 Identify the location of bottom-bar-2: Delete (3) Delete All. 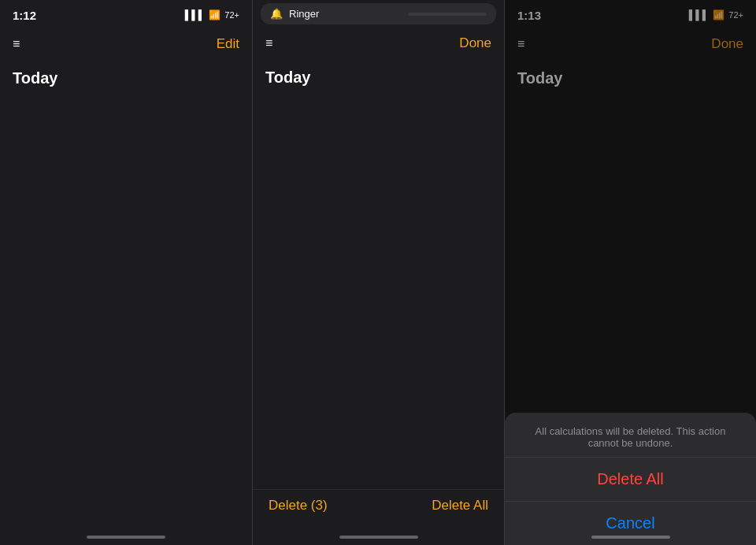
(378, 509).